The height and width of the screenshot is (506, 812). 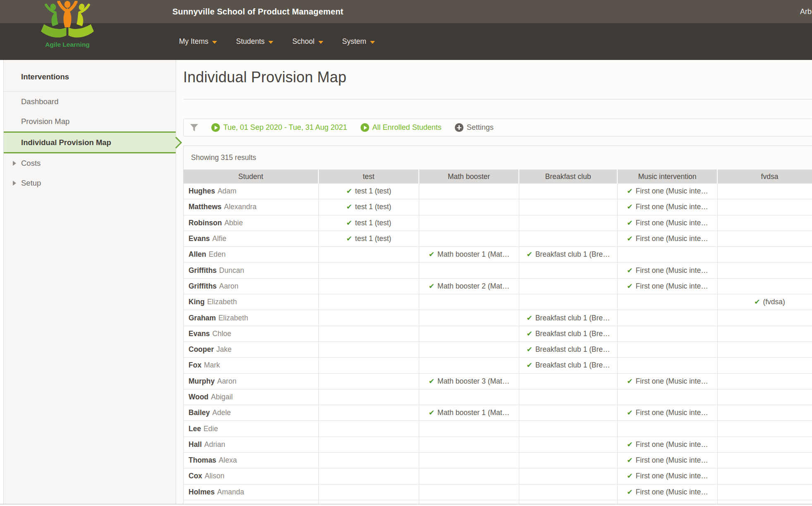 I want to click on student-cell: HolmesAmanda, so click(x=251, y=492).